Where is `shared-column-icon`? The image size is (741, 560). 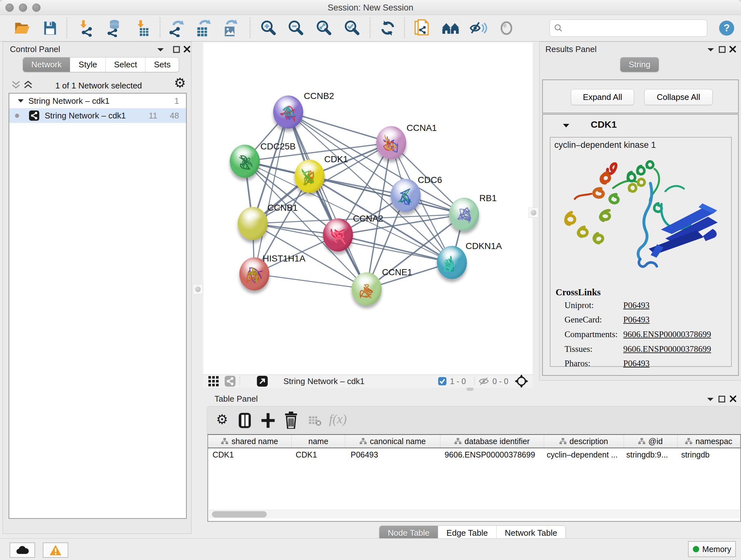 shared-column-icon is located at coordinates (563, 441).